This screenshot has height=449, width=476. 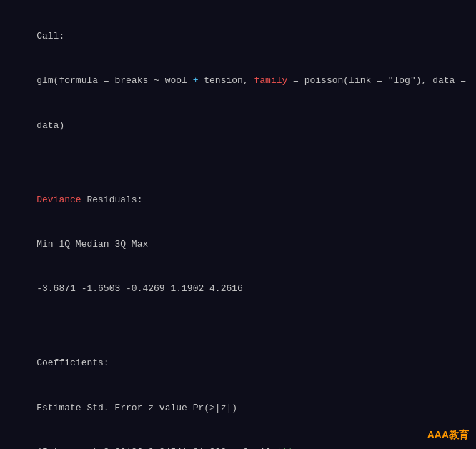 What do you see at coordinates (252, 80) in the screenshot?
I see `call-line1: glm(formula = breaks ~ wool + tension, f…` at bounding box center [252, 80].